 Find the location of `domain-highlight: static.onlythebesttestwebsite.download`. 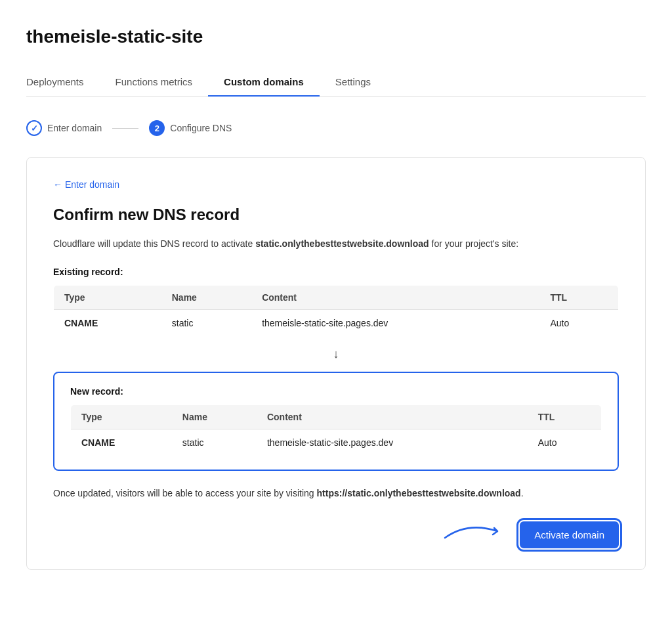

domain-highlight: static.onlythebesttestwebsite.download is located at coordinates (343, 244).